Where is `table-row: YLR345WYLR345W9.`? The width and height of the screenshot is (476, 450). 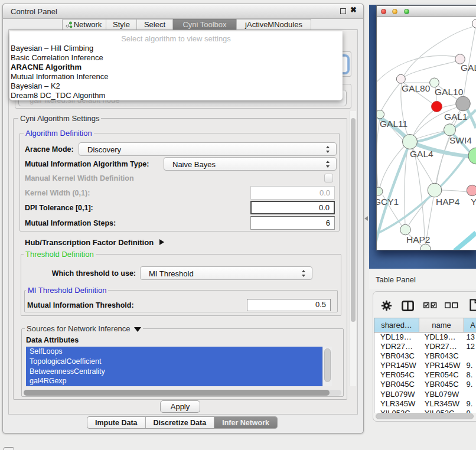 table-row: YLR345WYLR345W9. is located at coordinates (425, 404).